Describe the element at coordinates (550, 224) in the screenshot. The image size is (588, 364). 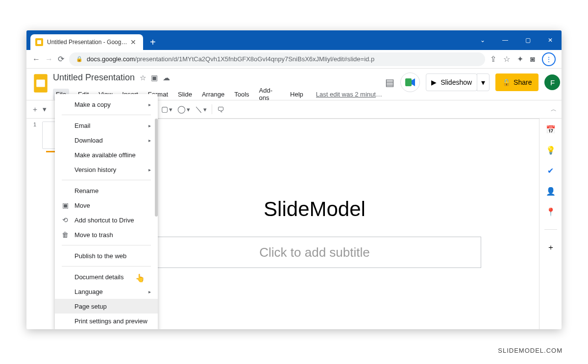
I see `side-panel: 📅 💡 ✔ 👤 📍 ＋` at that location.